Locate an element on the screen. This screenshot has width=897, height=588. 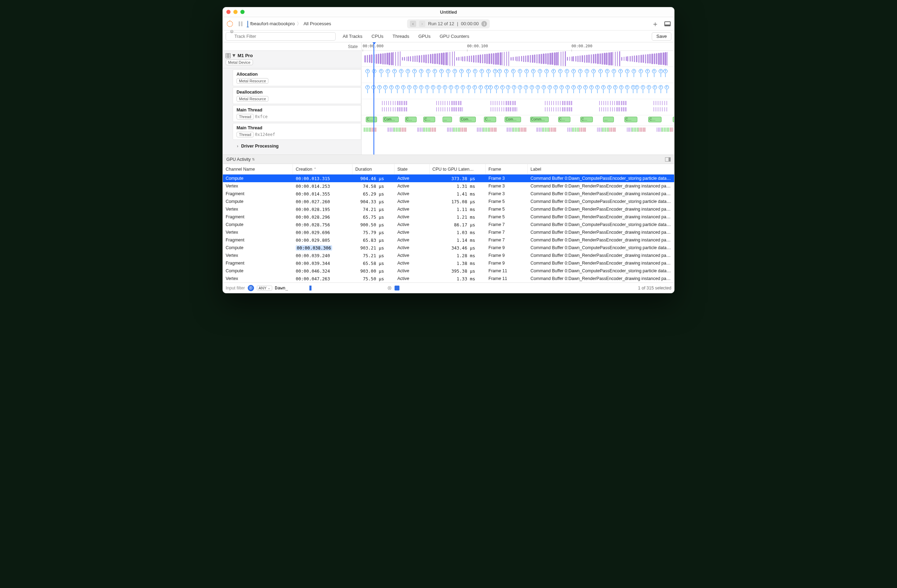
table-row: Compute00:00.028.756900.50 µsActive86.17… is located at coordinates (448, 225).